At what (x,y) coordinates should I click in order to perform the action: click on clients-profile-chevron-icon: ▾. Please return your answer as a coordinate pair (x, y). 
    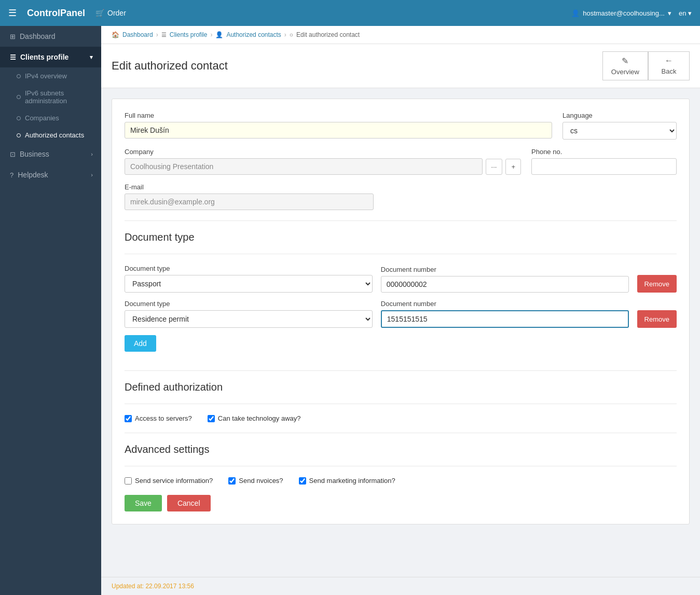
    Looking at the image, I should click on (91, 57).